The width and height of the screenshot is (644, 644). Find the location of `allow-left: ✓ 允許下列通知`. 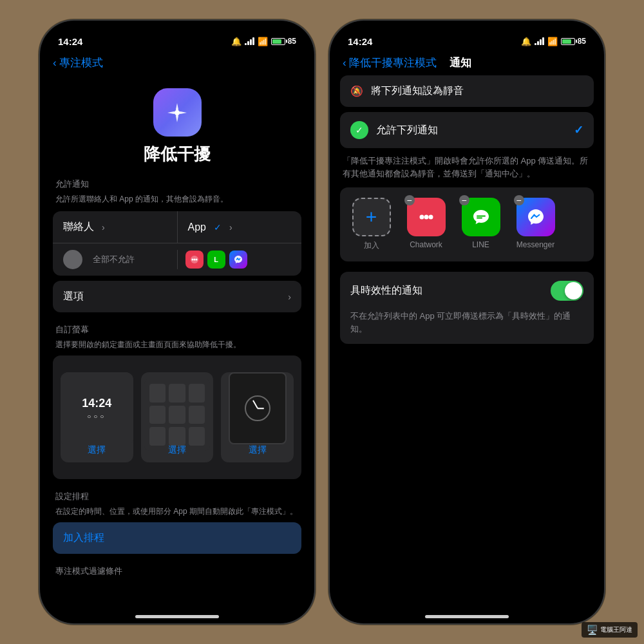

allow-left: ✓ 允許下列通知 is located at coordinates (394, 130).